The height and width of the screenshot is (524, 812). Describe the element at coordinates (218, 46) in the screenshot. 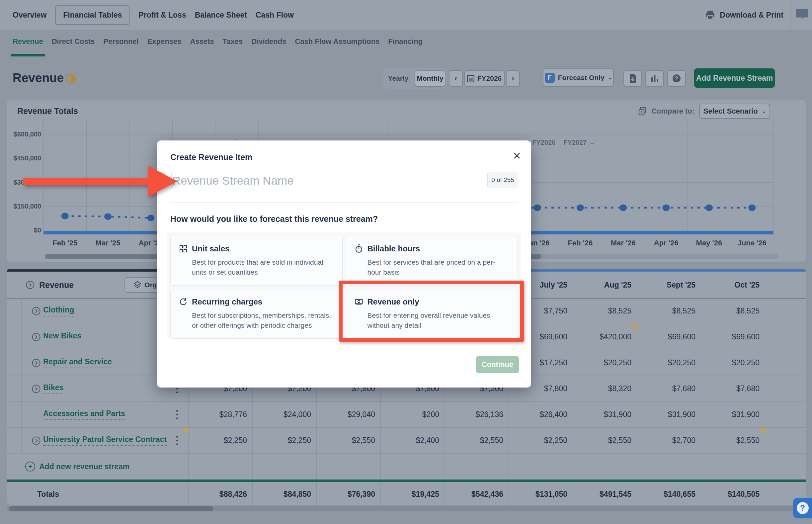

I see `financial-tabs: RevenueDirect CostsPersonnelExpensesAsse…` at that location.